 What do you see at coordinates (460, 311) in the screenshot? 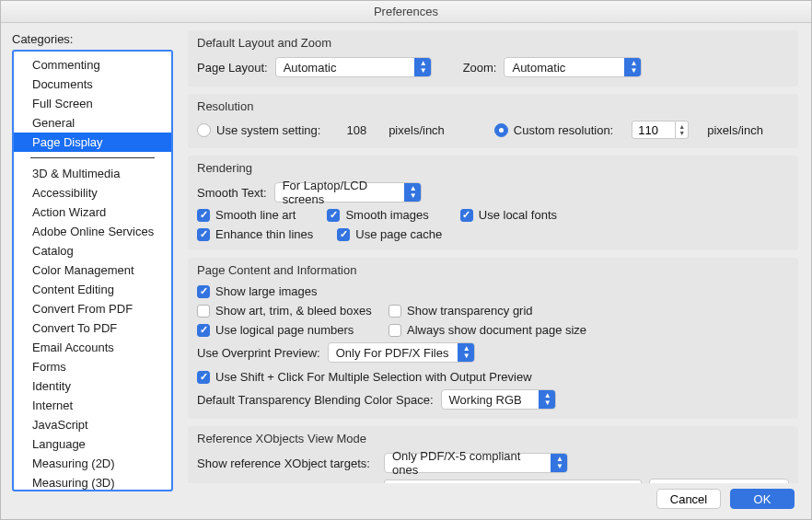
I see `checkbox-show-transparency: Show transparency grid` at bounding box center [460, 311].